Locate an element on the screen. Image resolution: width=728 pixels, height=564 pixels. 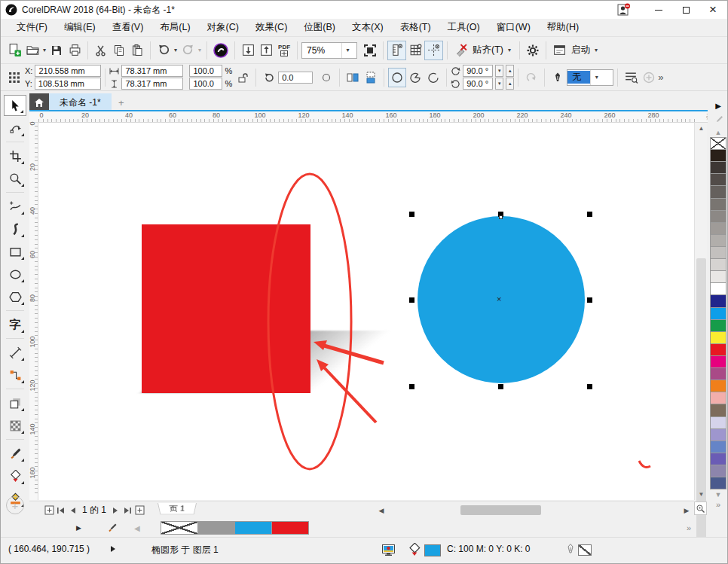
menu-window: 窗口(W) is located at coordinates (514, 27).